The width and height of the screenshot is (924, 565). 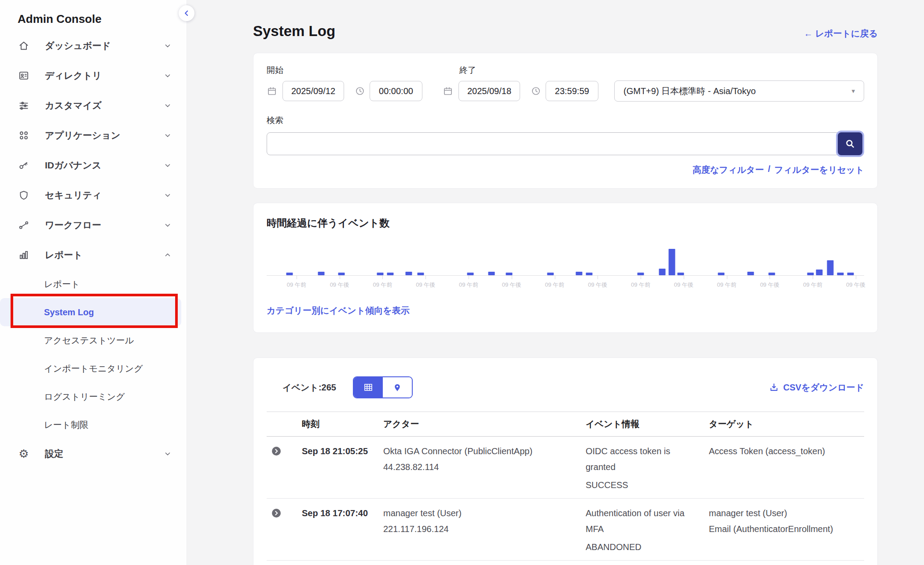 What do you see at coordinates (396, 91) in the screenshot?
I see `start-time-input` at bounding box center [396, 91].